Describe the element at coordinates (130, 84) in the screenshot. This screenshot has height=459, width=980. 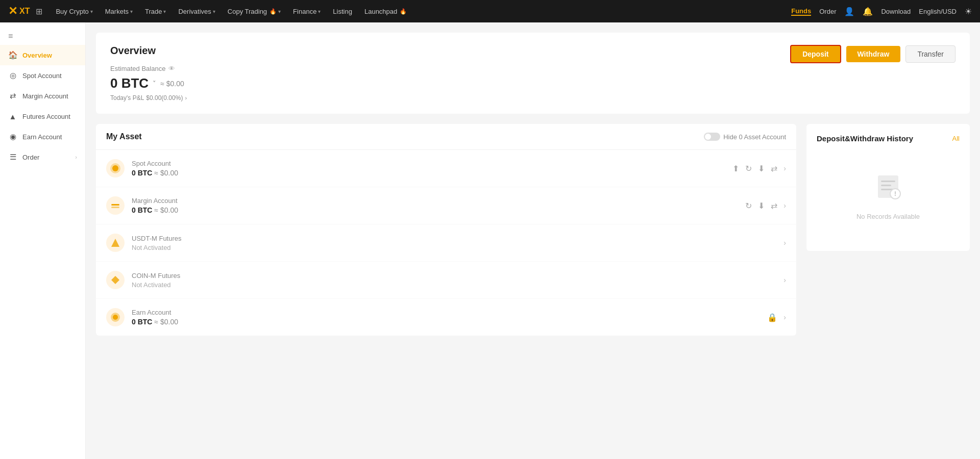
I see `balance-btc: 0 BTC` at that location.